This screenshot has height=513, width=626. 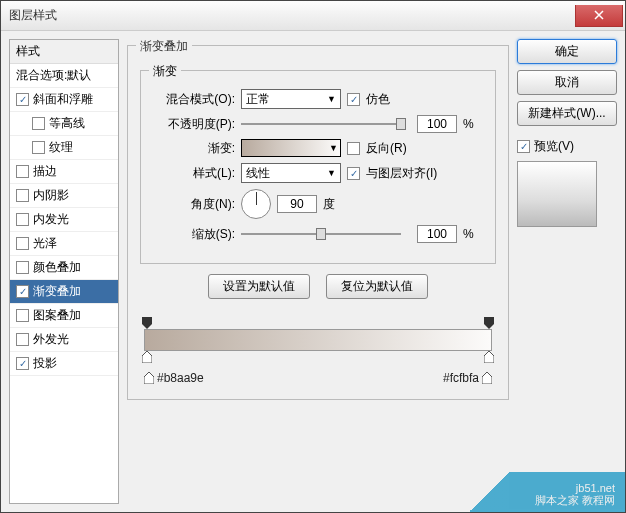 What do you see at coordinates (64, 52) in the screenshot?
I see `sidebar-header: 样式` at bounding box center [64, 52].